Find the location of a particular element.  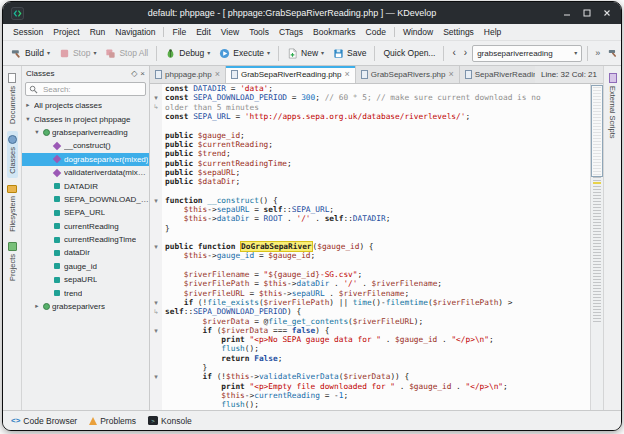

menu-bookmarks: Bookmarks is located at coordinates (334, 32).